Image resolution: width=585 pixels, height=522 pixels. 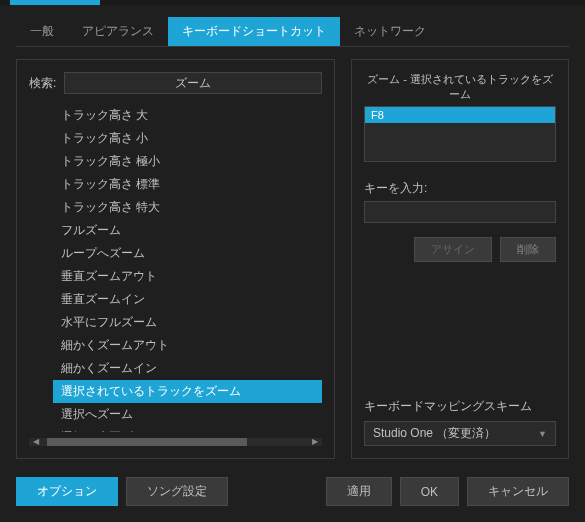 I want to click on list-item: 選択されているトラックをズーム, so click(x=188, y=392).